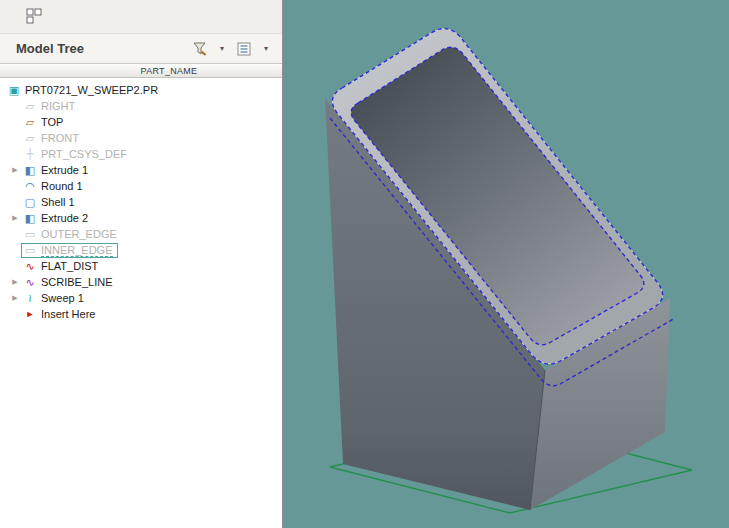  I want to click on view-list-icon, so click(244, 49).